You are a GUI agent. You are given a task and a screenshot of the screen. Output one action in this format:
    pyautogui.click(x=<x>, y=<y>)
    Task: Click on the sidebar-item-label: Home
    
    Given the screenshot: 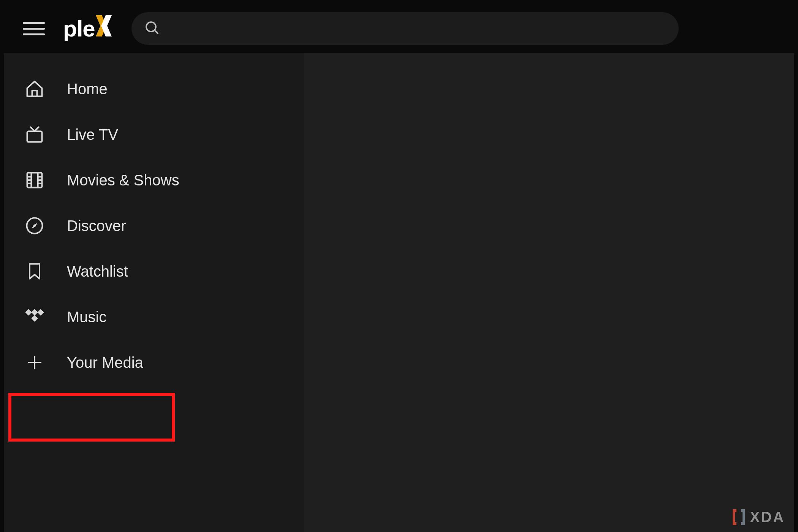 What is the action you would take?
    pyautogui.click(x=87, y=89)
    